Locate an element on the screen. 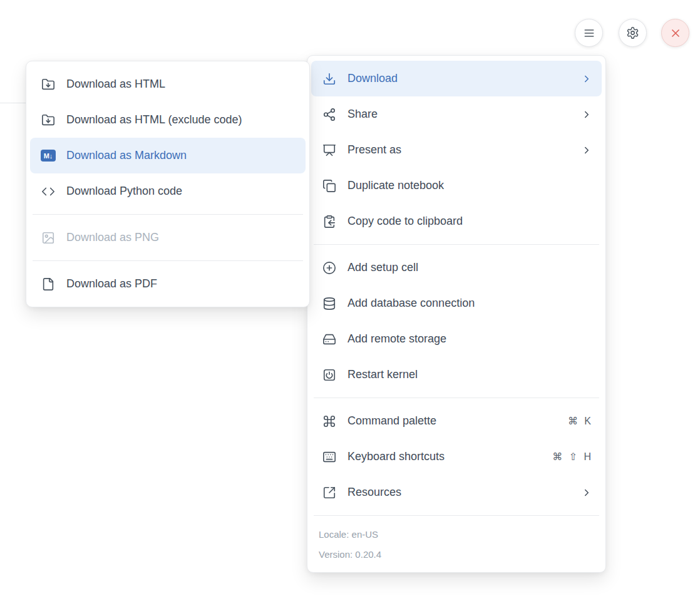 The height and width of the screenshot is (616, 700). settings-button is located at coordinates (632, 33).